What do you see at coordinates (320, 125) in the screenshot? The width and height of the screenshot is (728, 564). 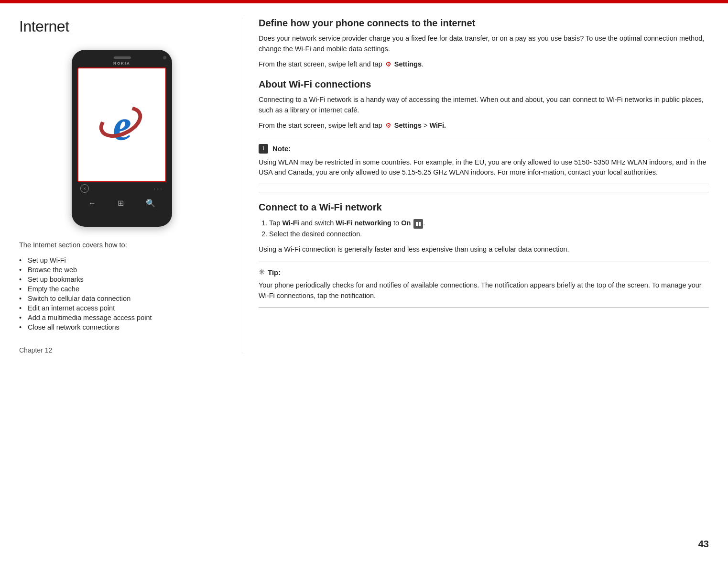 I see `wifi-settings-instruction-text: From the start screen, swipe left and ta…` at bounding box center [320, 125].